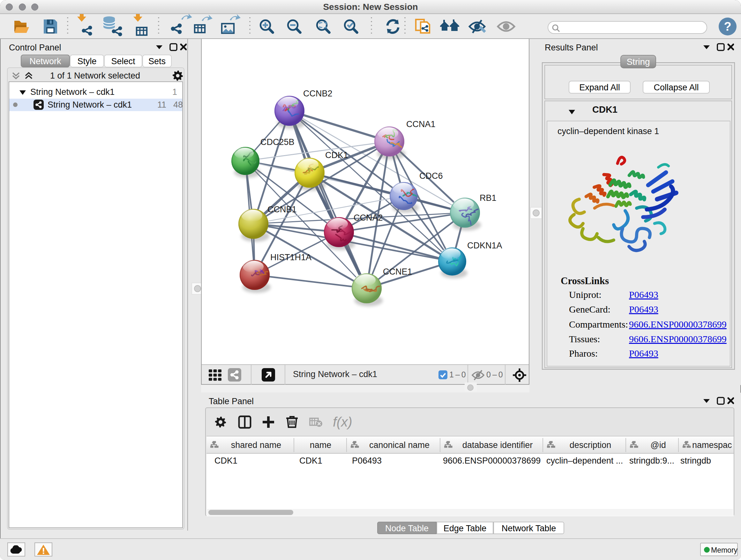 The image size is (741, 560). I want to click on svg-text: CCNA2, so click(368, 218).